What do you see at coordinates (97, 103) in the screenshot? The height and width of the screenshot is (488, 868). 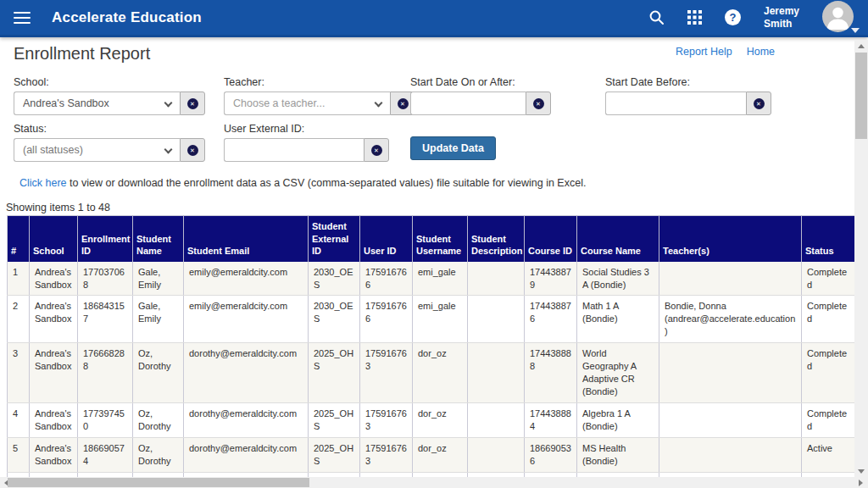 I see `school-select: Andrea's Sandbox` at bounding box center [97, 103].